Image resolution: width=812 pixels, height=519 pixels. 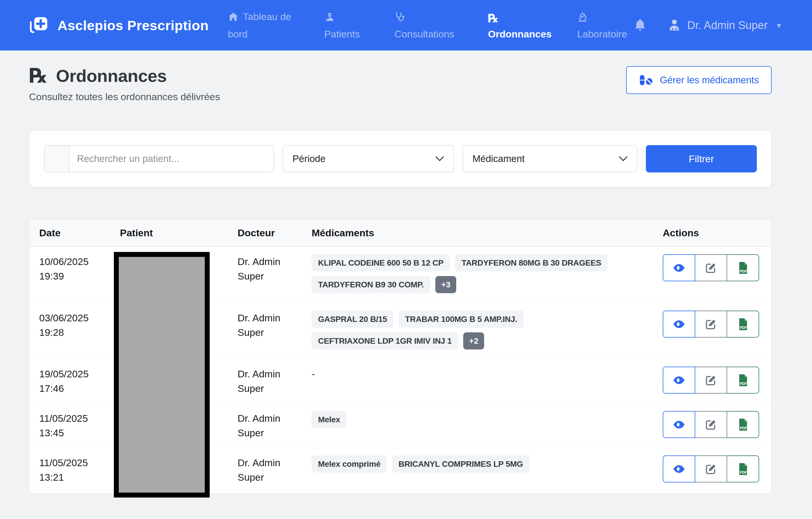 I want to click on nav-item-ordonnances: ℞Ordonnances, so click(x=519, y=25).